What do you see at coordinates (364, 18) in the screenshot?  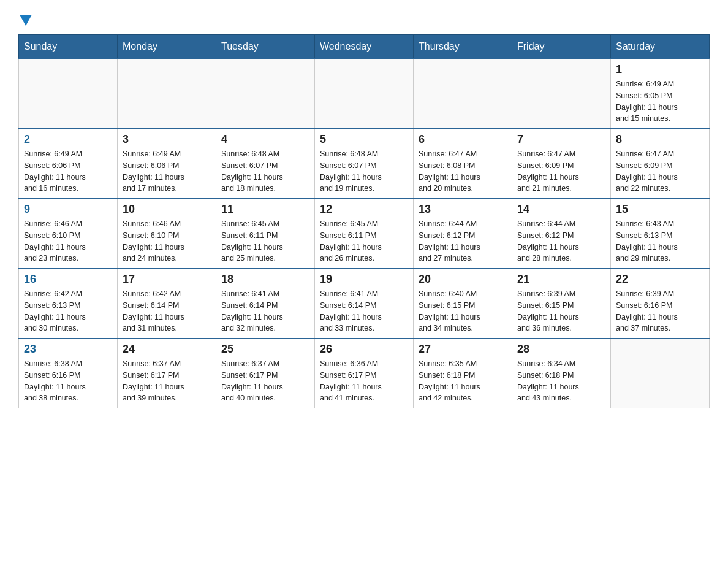 I see `page-header` at bounding box center [364, 18].